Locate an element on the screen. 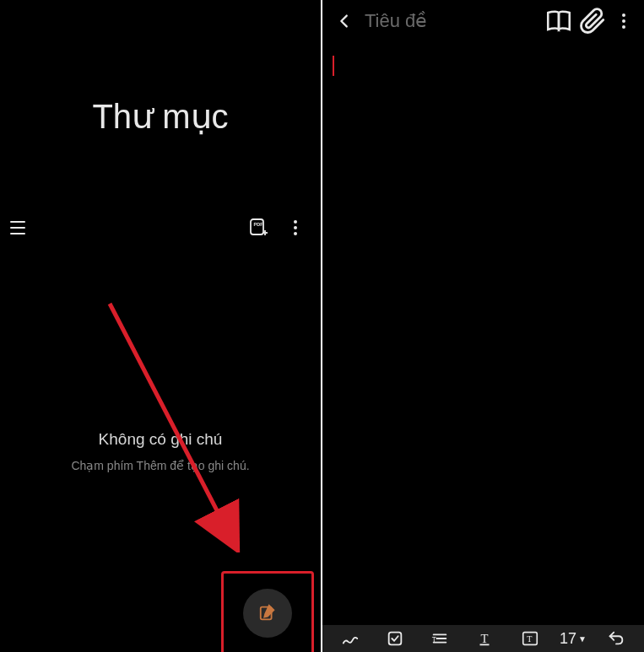 The width and height of the screenshot is (644, 652). svg-text: PDF is located at coordinates (259, 224).